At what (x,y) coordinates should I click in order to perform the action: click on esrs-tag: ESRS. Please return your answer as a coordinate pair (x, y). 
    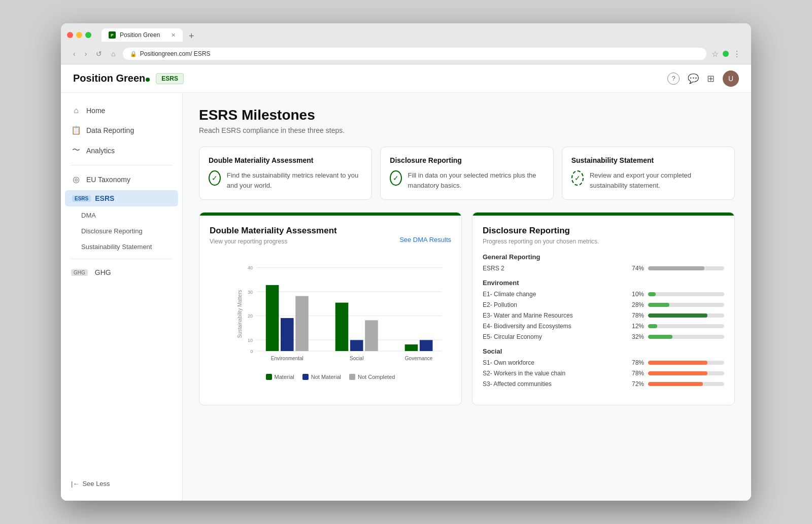
    Looking at the image, I should click on (81, 199).